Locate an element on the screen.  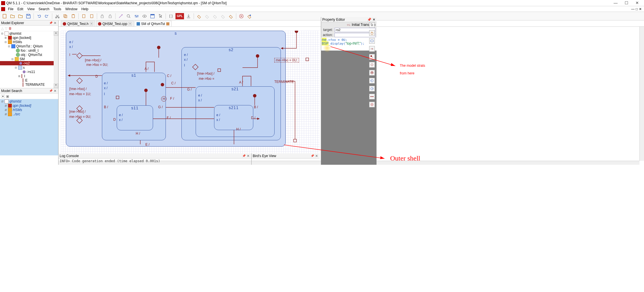
new-icon is located at coordinates (5, 16).